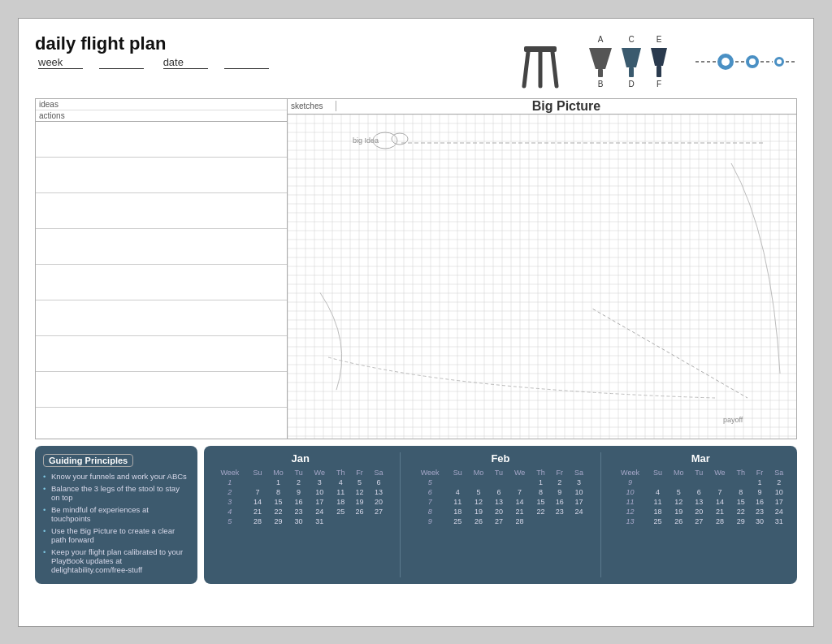 The width and height of the screenshot is (832, 644). I want to click on cal-table-mar: WeekSuMoTuWeThFrSa9121045678910111112131…, so click(700, 497).